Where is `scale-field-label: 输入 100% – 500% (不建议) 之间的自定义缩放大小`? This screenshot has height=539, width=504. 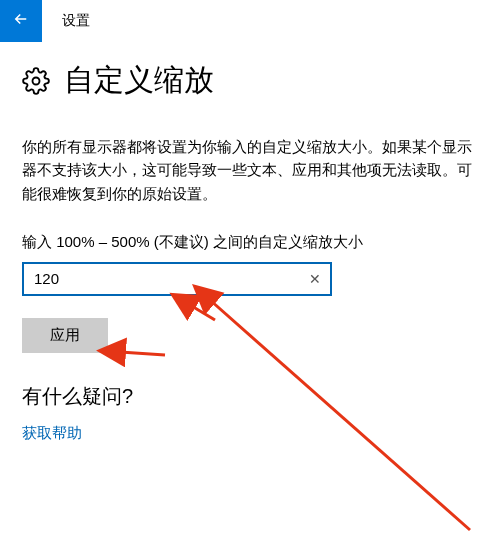
scale-field-label: 输入 100% – 500% (不建议) 之间的自定义缩放大小 is located at coordinates (252, 242).